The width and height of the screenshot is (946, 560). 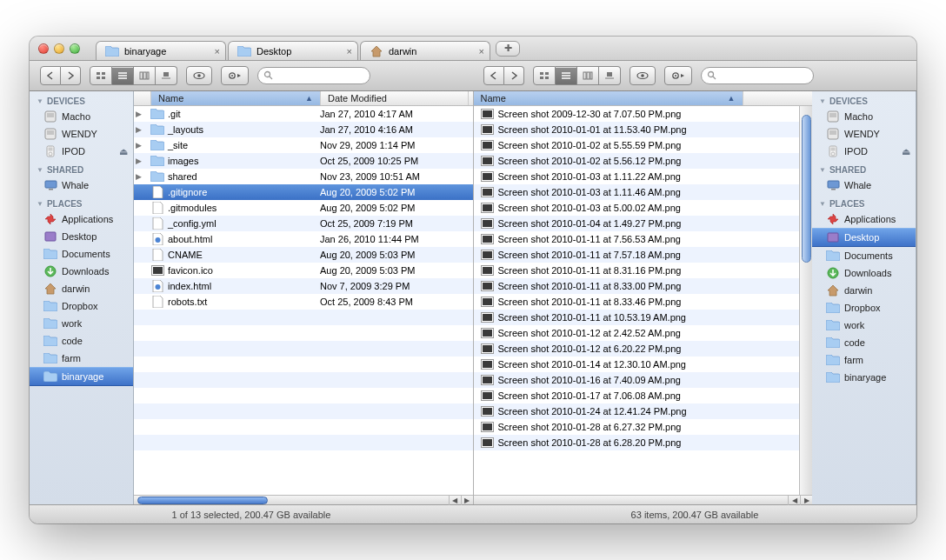 I want to click on table-row: ▶sharedNov 23, 2009 10:51 AM, so click(x=303, y=177).